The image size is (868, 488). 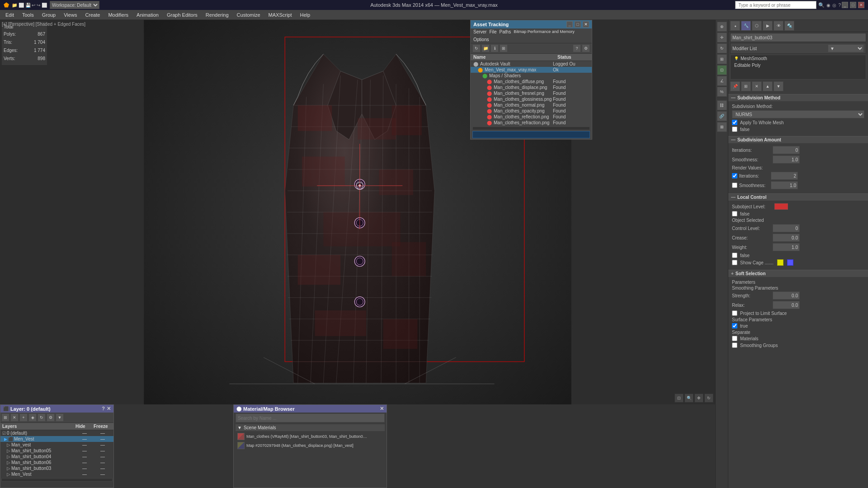 What do you see at coordinates (577, 48) in the screenshot?
I see `asset-help-btn: ?` at bounding box center [577, 48].